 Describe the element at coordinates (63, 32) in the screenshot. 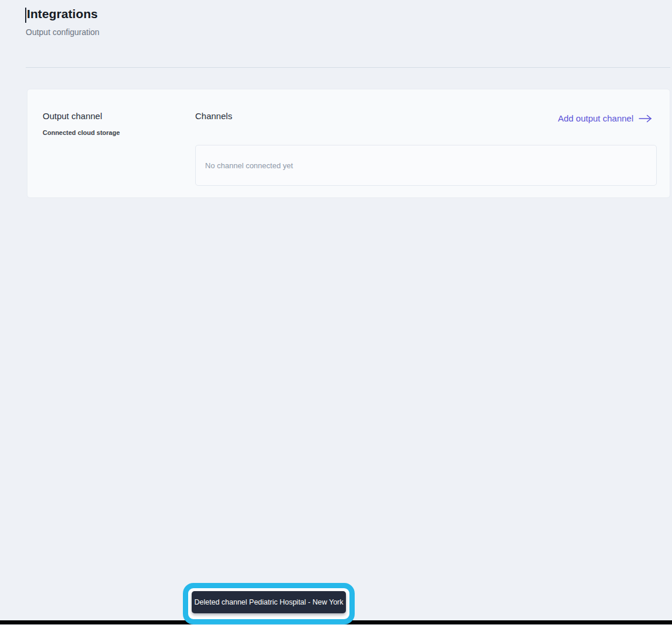

I see `page-subtitle: Output configuration` at that location.